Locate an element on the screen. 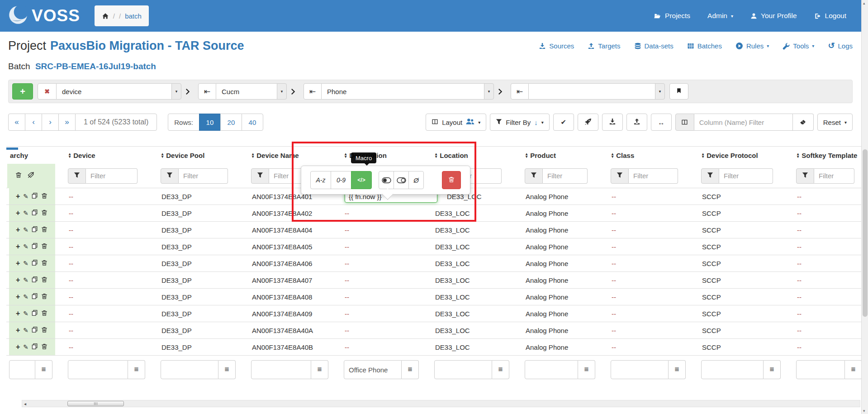 The image size is (868, 414). nav-projects: Projects is located at coordinates (672, 16).